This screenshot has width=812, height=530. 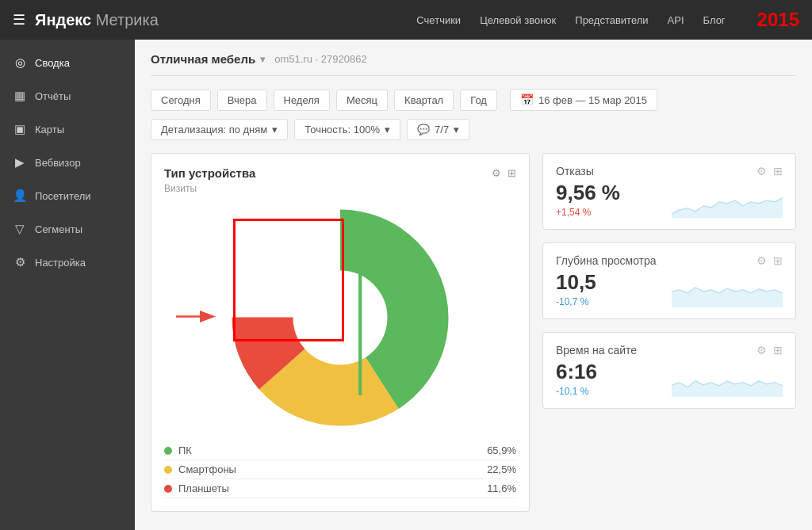 What do you see at coordinates (584, 100) in the screenshot?
I see `date-range-picker: 📅 16 фев — 15 мар 2015` at bounding box center [584, 100].